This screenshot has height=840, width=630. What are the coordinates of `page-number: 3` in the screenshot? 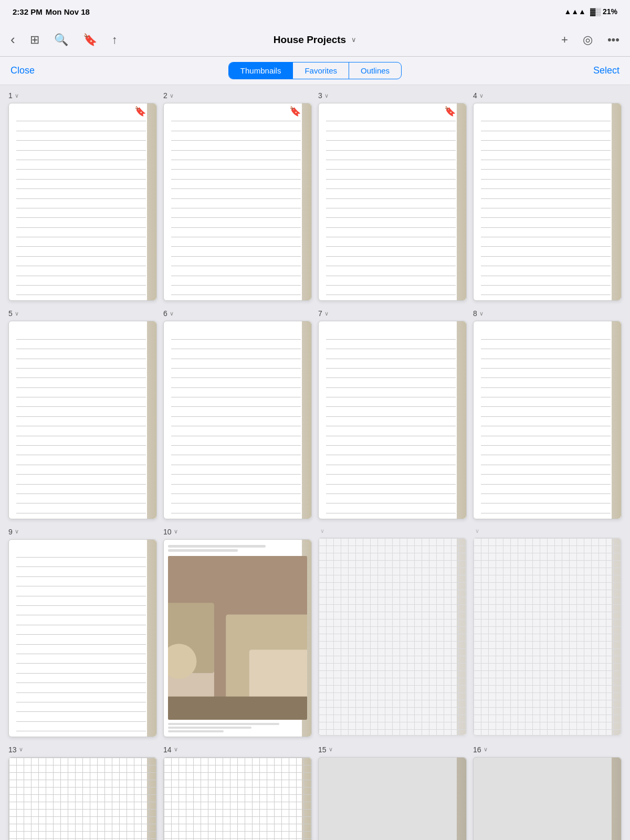 It's located at (320, 96).